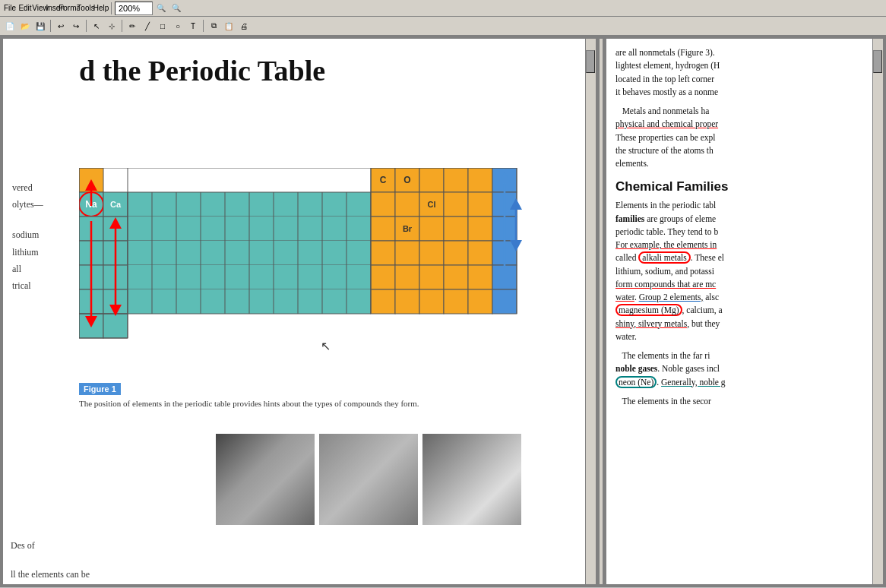 This screenshot has height=588, width=886. I want to click on view-menu: View, so click(40, 8).